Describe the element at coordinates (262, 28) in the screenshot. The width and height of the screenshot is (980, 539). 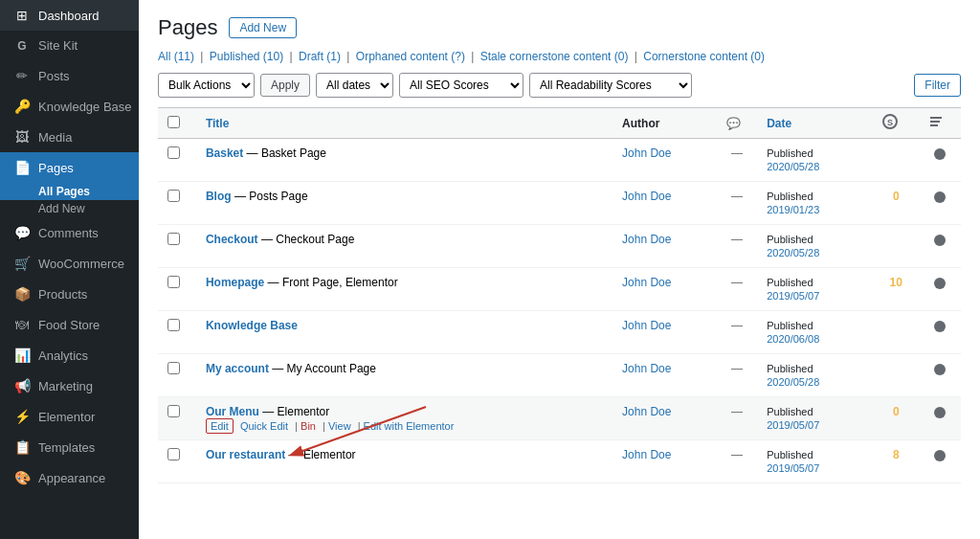
I see `add-new-button: Add New` at that location.